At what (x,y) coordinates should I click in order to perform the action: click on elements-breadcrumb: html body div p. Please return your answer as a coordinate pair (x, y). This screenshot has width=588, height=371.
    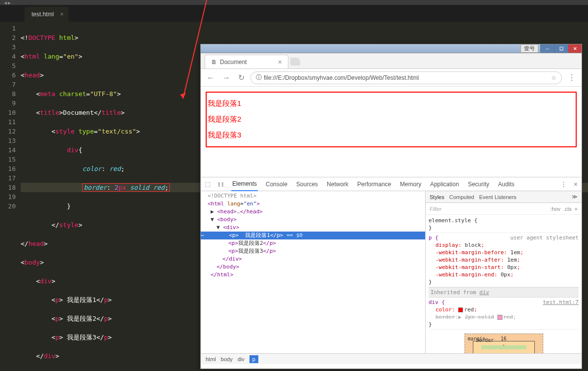
    Looking at the image, I should click on (391, 359).